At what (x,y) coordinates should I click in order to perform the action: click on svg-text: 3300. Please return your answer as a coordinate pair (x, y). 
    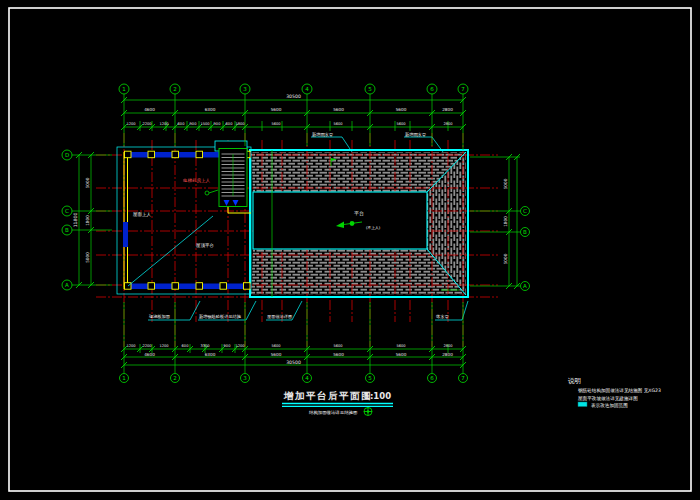
    Looking at the image, I should click on (205, 346).